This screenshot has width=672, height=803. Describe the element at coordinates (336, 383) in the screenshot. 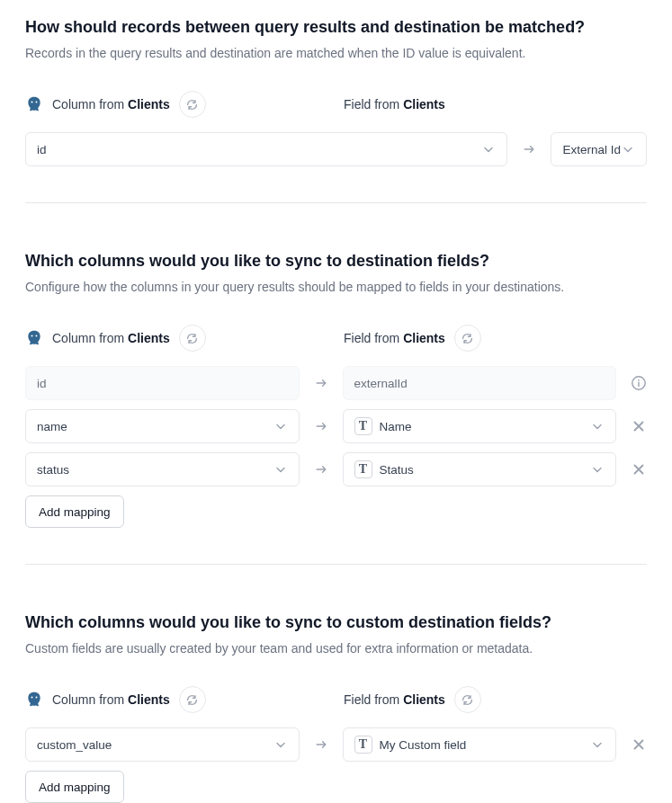

I see `sync-row-locked: id externalId` at that location.